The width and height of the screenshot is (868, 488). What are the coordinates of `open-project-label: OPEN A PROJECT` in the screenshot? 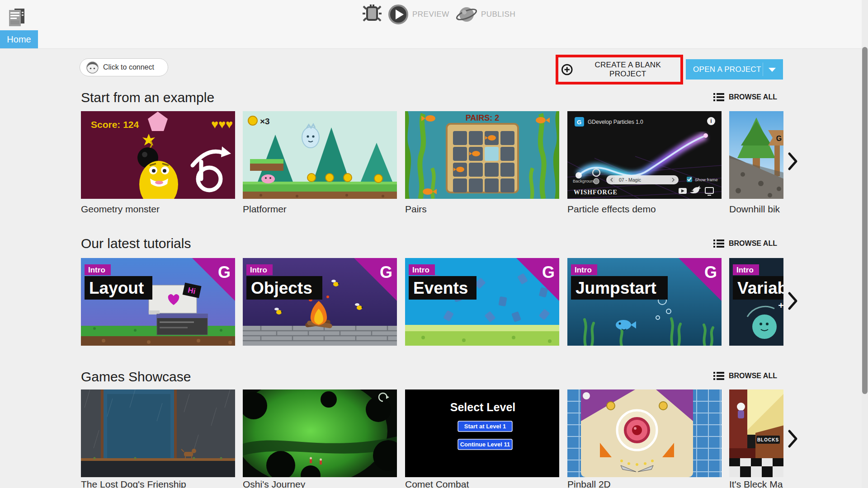 It's located at (727, 70).